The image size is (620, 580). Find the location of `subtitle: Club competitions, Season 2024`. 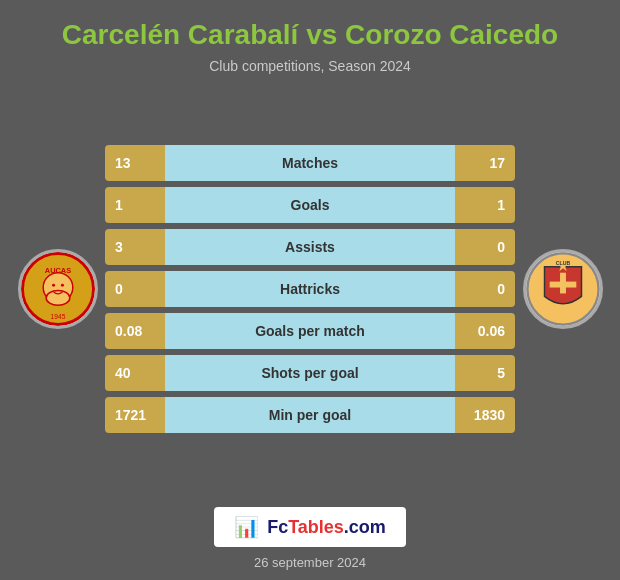

subtitle: Club competitions, Season 2024 is located at coordinates (310, 66).